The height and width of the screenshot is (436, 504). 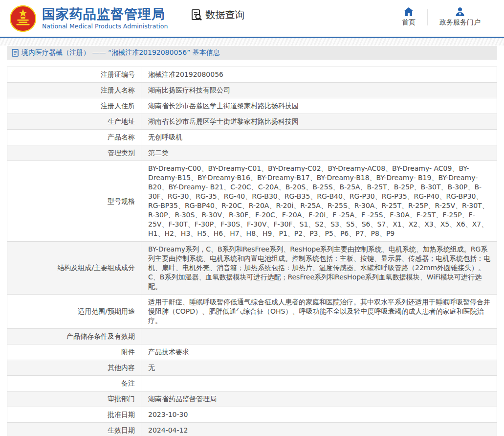 I want to click on row-label: 产品名称, so click(x=74, y=138).